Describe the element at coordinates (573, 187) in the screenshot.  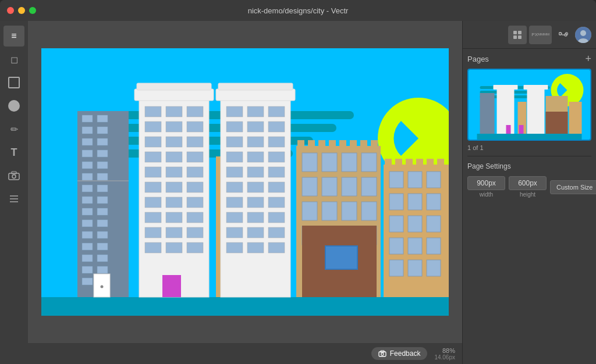
I see `size-select: Custom Size A4 Letter 1080p` at that location.